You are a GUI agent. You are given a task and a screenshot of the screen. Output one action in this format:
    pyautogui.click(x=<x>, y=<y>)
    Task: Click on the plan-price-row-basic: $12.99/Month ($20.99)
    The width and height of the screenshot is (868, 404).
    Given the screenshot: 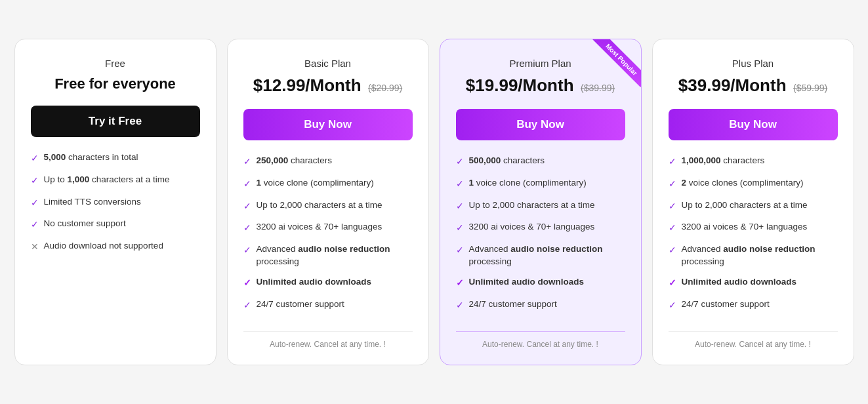 What is the action you would take?
    pyautogui.click(x=328, y=85)
    